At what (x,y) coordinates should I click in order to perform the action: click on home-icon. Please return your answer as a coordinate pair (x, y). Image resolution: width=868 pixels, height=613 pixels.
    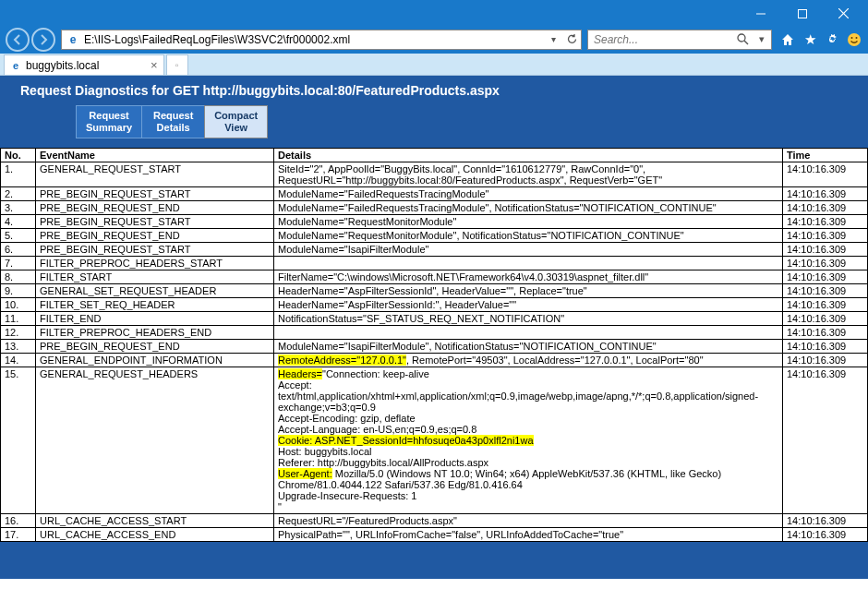
    Looking at the image, I should click on (788, 40).